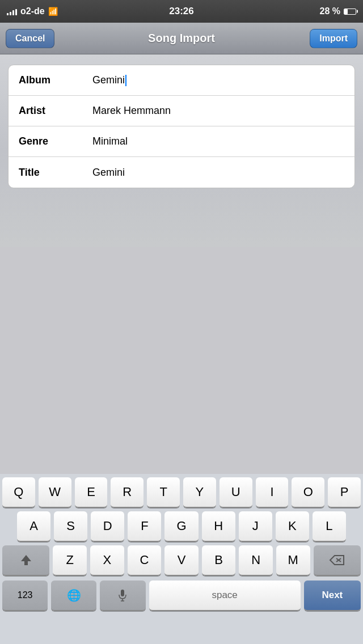  I want to click on key-w: W, so click(55, 493).